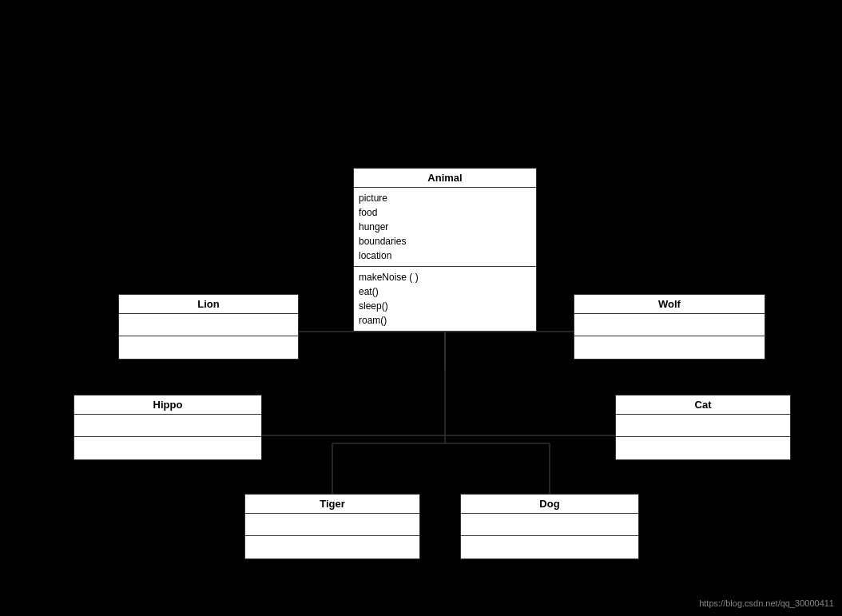 The height and width of the screenshot is (616, 842). What do you see at coordinates (669, 325) in the screenshot?
I see `wolf-attributes` at bounding box center [669, 325].